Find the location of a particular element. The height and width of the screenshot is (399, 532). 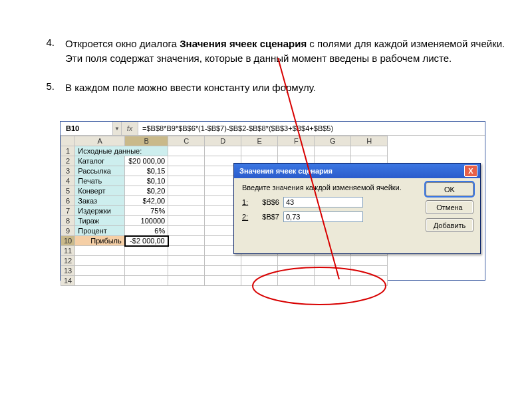

col-header-E: E is located at coordinates (259, 141).